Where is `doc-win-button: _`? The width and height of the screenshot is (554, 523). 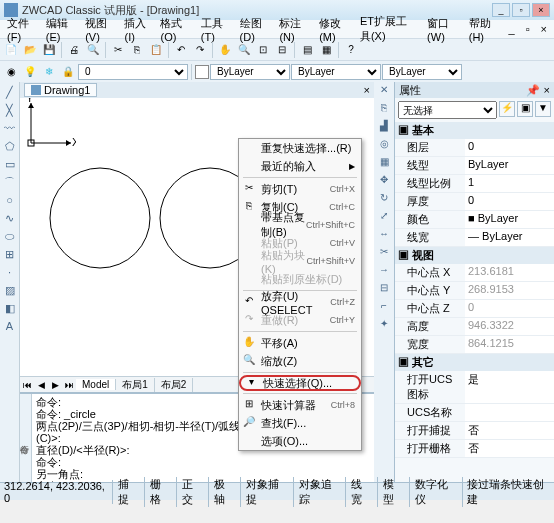
doc-win-button: _ is located at coordinates (512, 29).